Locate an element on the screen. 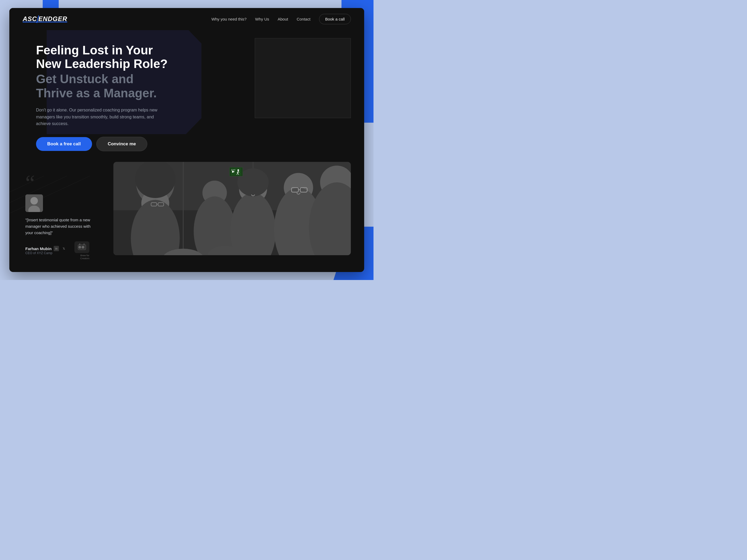  logo: ASCENDGER is located at coordinates (45, 19).